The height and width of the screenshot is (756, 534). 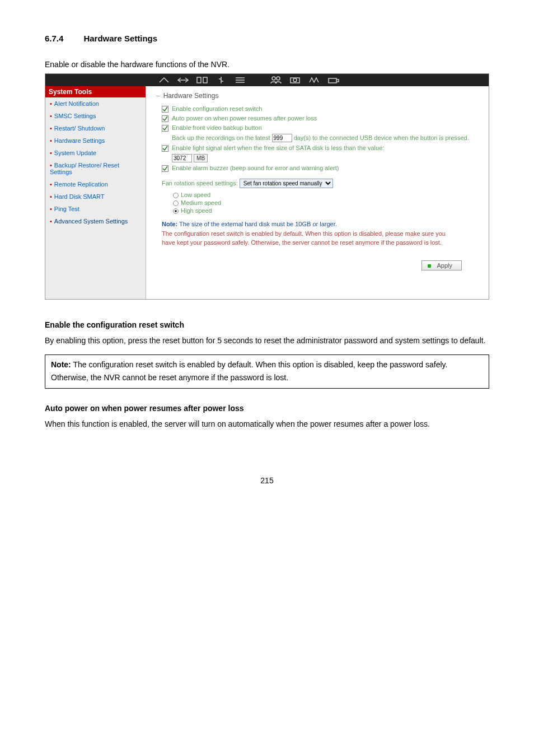 What do you see at coordinates (267, 80) in the screenshot?
I see `toolbar` at bounding box center [267, 80].